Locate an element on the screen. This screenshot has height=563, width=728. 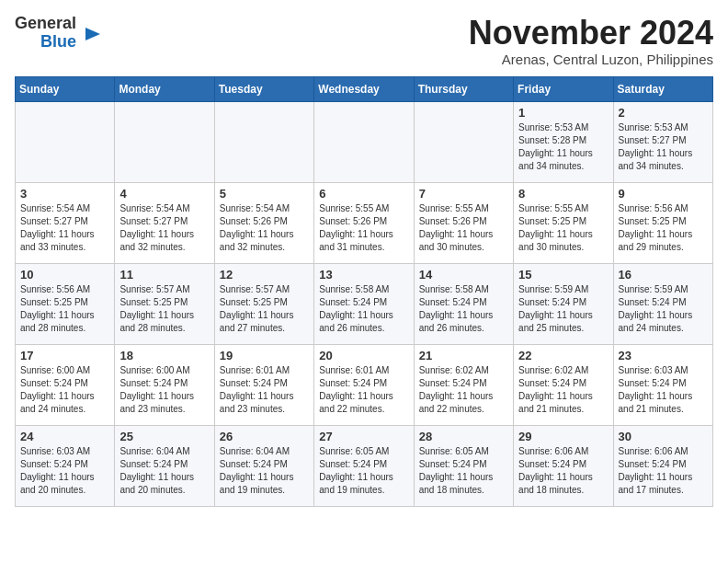
day-number: 30 is located at coordinates (664, 436).